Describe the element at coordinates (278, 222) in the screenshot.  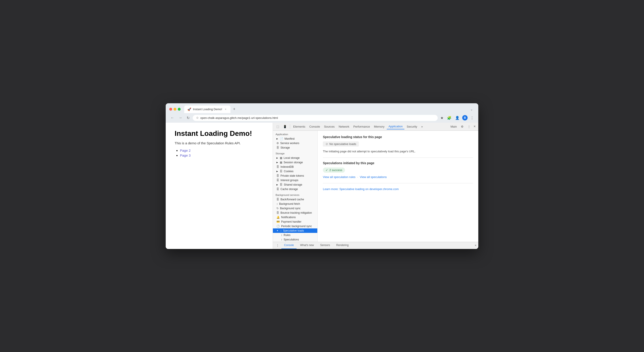
I see `payment-handler-icon: 💳` at that location.